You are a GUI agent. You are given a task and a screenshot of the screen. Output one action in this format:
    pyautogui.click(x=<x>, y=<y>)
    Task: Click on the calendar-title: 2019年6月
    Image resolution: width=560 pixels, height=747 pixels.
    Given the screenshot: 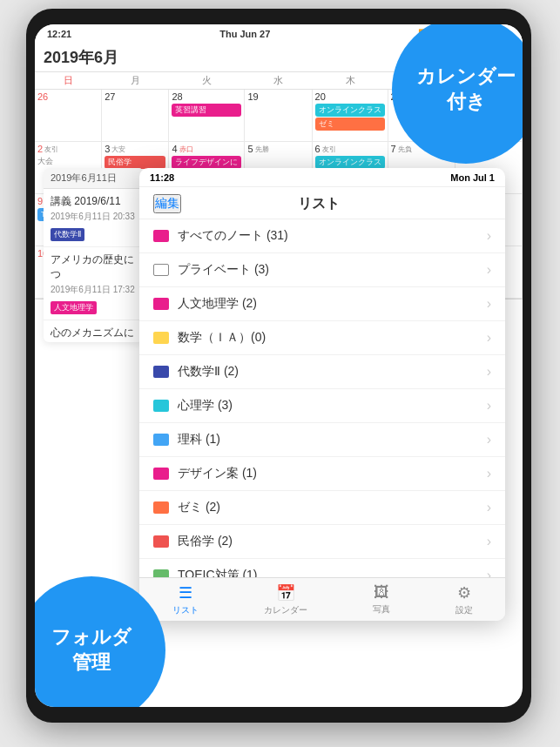 What is the action you would take?
    pyautogui.click(x=81, y=57)
    